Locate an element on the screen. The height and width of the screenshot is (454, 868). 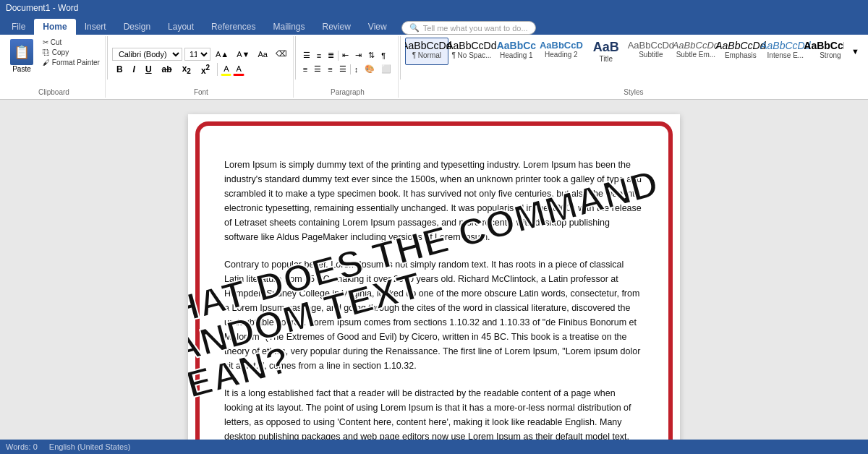
decrease-indent-button: ⇤ is located at coordinates (346, 55).